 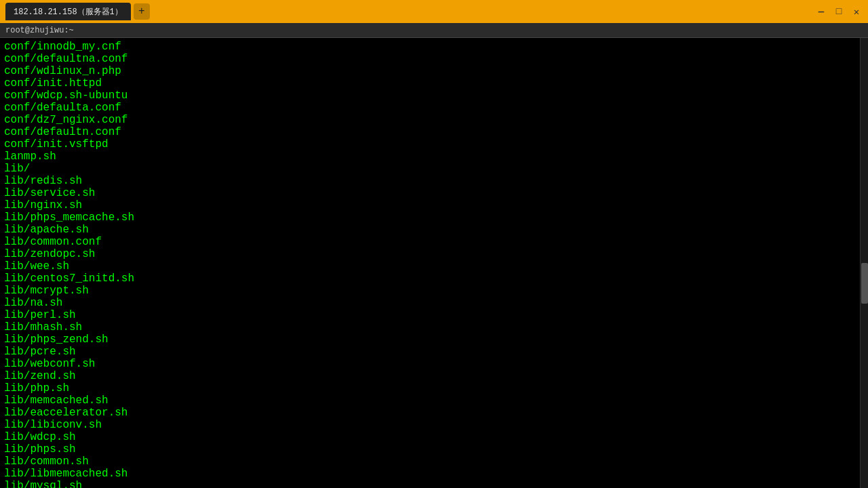 I want to click on terminal-line: conf/innodb_my.cnf, so click(x=430, y=47).